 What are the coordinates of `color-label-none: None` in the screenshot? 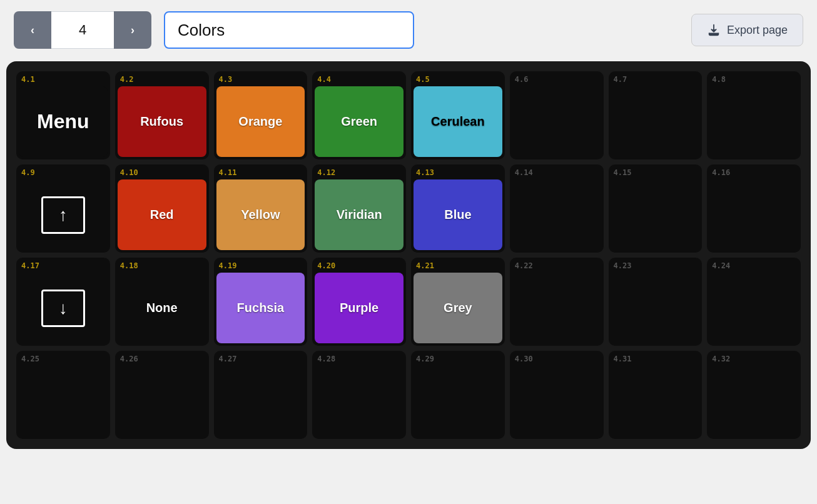 It's located at (162, 308).